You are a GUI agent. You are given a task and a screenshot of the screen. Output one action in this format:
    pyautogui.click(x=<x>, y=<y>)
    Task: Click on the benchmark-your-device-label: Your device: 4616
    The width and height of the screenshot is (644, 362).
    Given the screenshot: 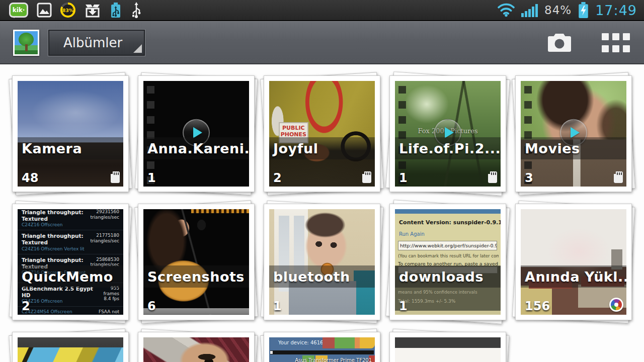 What is the action you would take?
    pyautogui.click(x=301, y=343)
    